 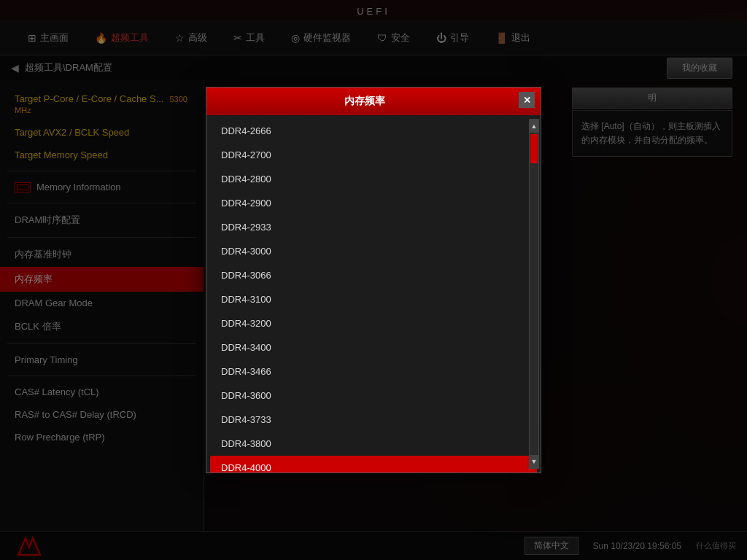 I want to click on modal-list-item: DDR4-4000, so click(x=374, y=464).